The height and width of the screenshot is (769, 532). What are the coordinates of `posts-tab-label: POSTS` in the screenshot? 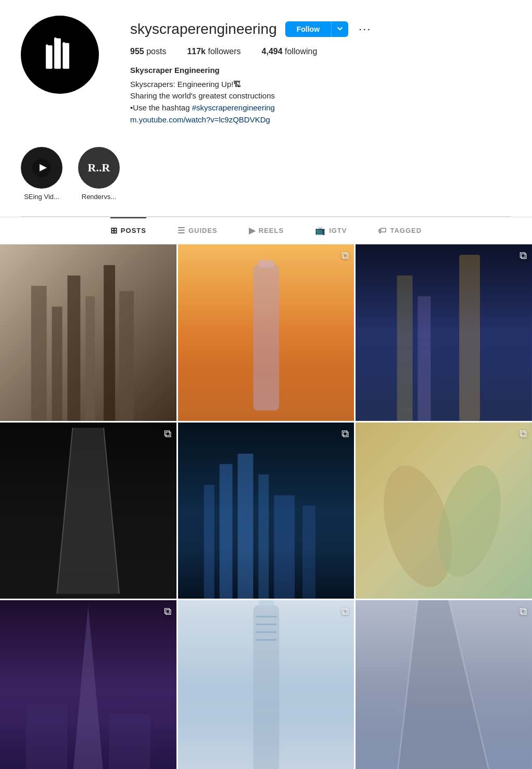 It's located at (133, 230).